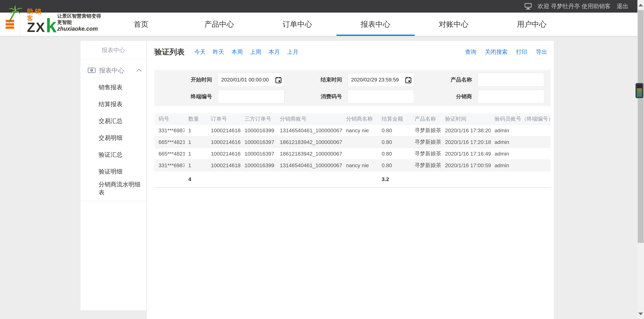 The width and height of the screenshot is (644, 319). Describe the element at coordinates (352, 179) in the screenshot. I see `table-totals-row: 43.2` at that location.